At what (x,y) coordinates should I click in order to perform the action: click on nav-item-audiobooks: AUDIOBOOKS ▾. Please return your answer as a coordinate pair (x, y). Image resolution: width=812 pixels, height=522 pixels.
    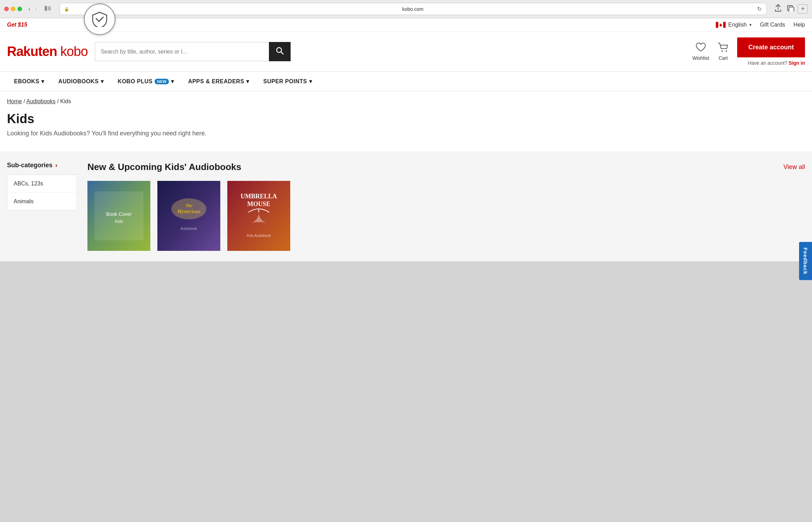
    Looking at the image, I should click on (81, 81).